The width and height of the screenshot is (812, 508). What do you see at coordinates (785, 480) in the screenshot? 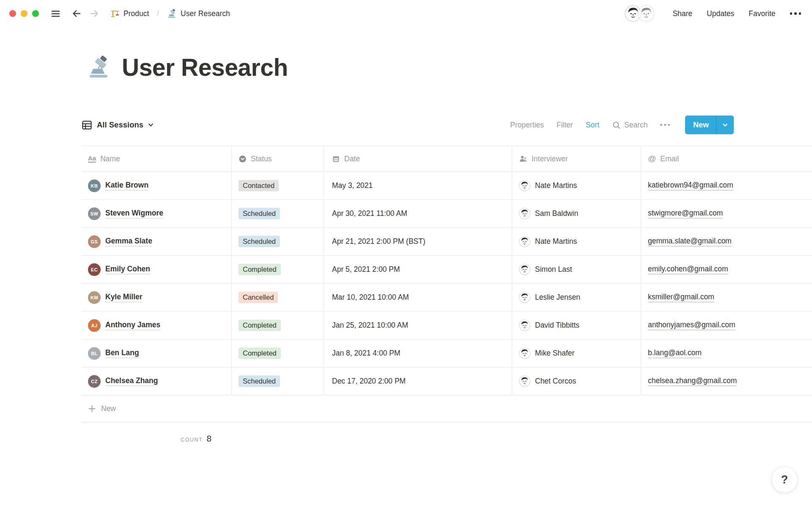
I see `help-button: ?` at bounding box center [785, 480].